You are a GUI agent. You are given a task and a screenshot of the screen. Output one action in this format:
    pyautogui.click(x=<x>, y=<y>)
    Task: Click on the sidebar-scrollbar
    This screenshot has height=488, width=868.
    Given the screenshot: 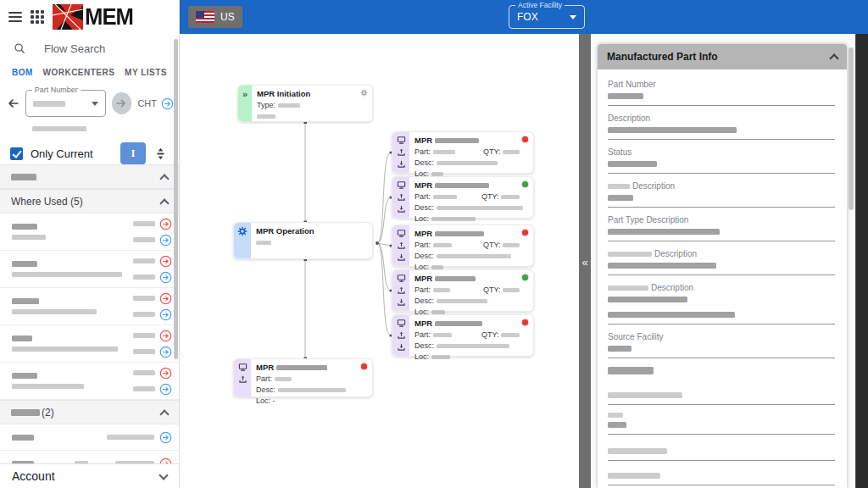 What is the action you would take?
    pyautogui.click(x=176, y=199)
    